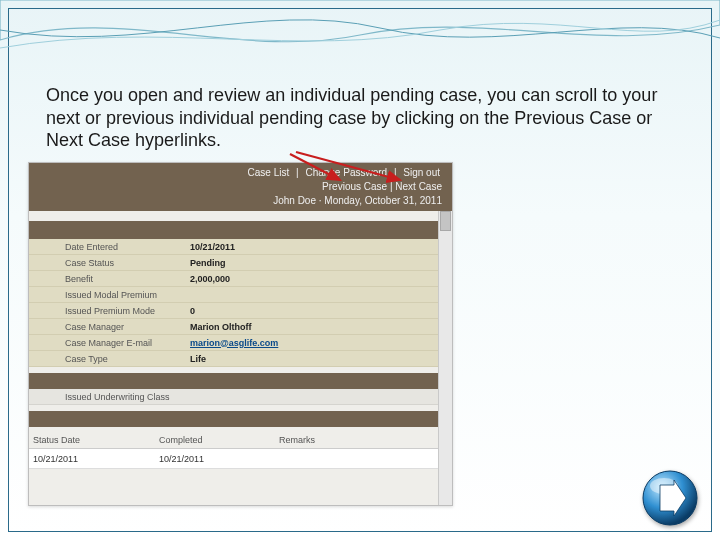 This screenshot has height=540, width=720. I want to click on change-password-link: Change Password, so click(346, 172).